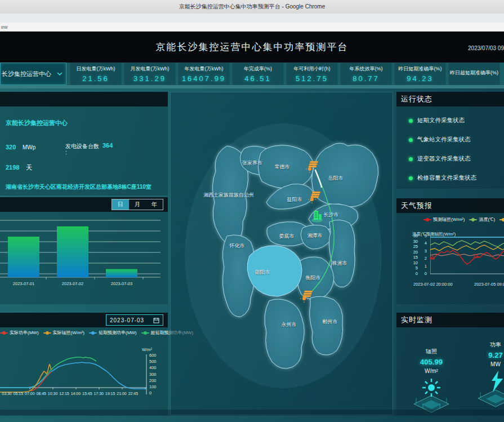 The height and width of the screenshot is (422, 504). Describe the element at coordinates (84, 251) in the screenshot. I see `generation-chart-panel: 日月年 2023-07-012023-07-022023-07-03` at that location.